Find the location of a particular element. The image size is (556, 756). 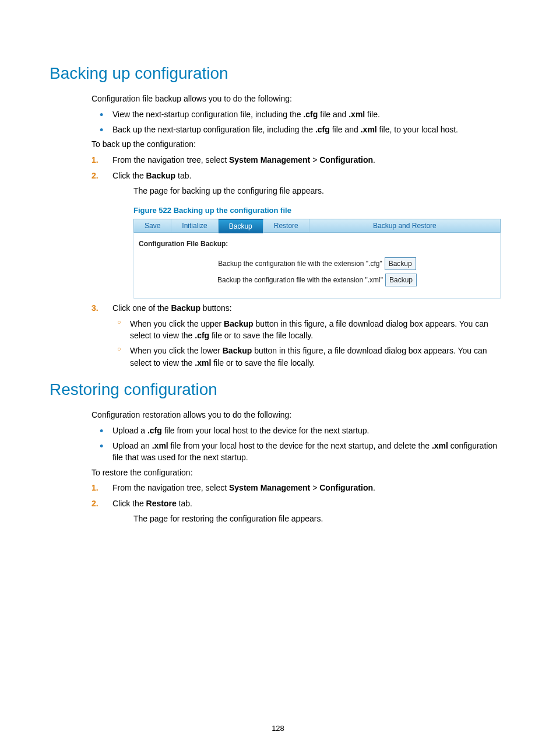

intro-restore: Configuration restoration allows you to … is located at coordinates (299, 415).